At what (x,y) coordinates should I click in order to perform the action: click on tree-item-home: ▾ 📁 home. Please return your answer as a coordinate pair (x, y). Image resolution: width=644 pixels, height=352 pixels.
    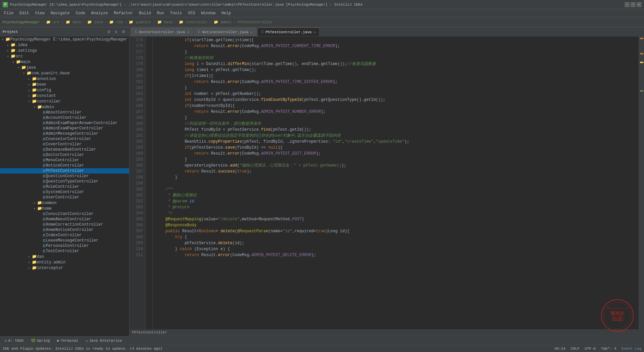
    Looking at the image, I should click on (64, 208).